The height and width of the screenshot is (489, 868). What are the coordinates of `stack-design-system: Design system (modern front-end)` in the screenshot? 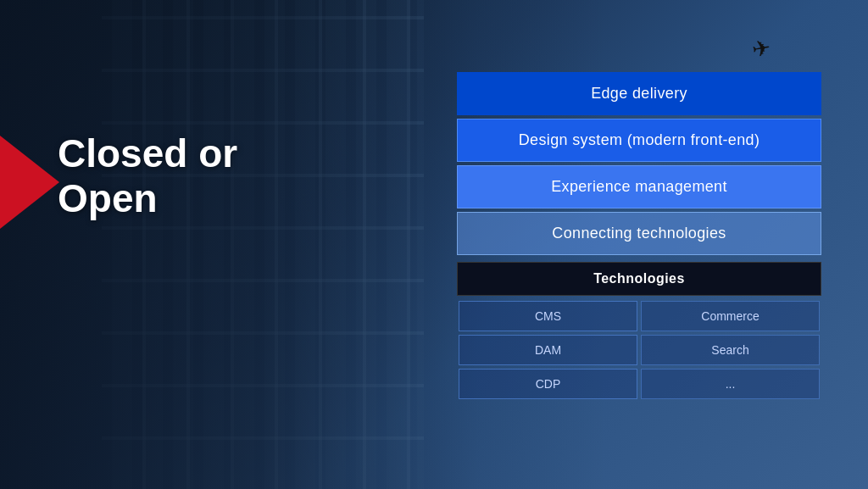 It's located at (639, 141).